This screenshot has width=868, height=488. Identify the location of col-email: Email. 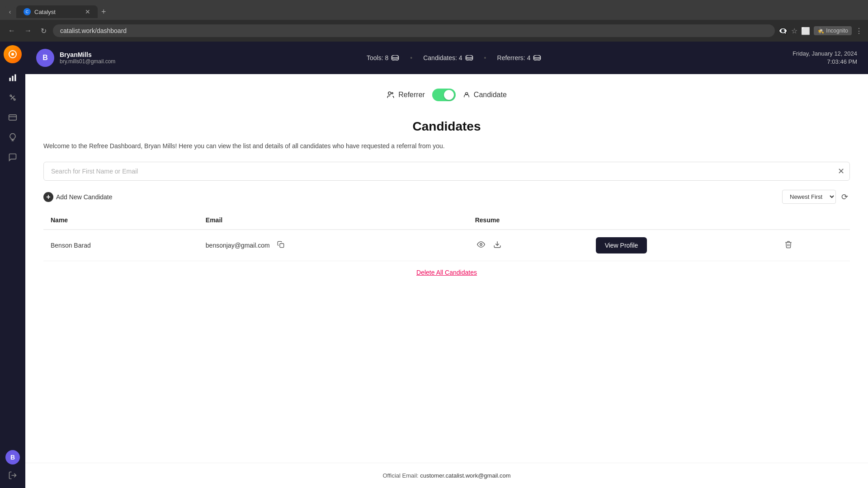
(333, 221).